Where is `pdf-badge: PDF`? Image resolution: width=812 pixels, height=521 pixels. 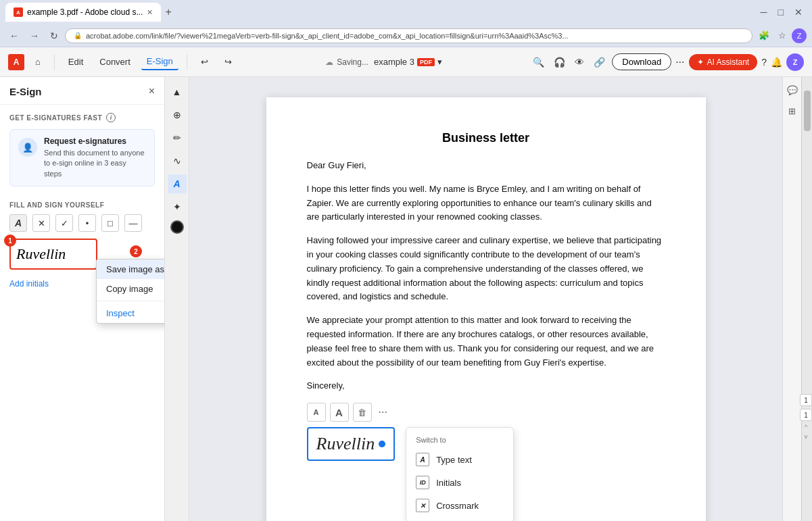 pdf-badge: PDF is located at coordinates (426, 62).